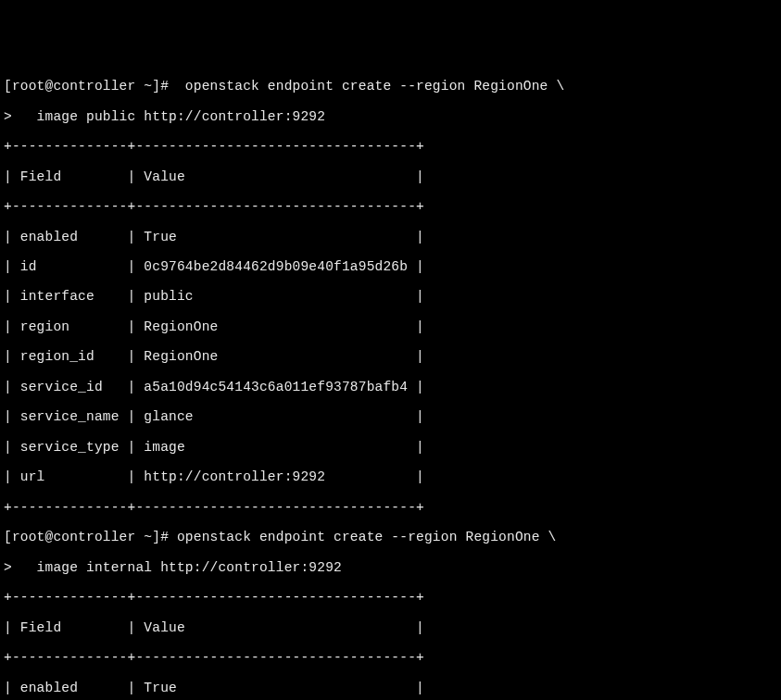 The image size is (781, 700). Describe the element at coordinates (391, 296) in the screenshot. I see `table-row: | interface | public |` at that location.